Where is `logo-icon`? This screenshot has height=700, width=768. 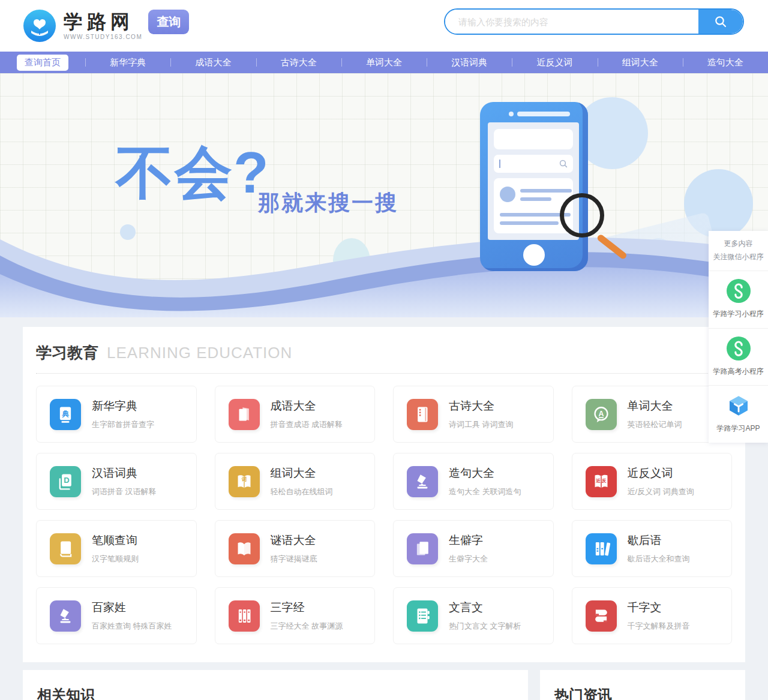 logo-icon is located at coordinates (40, 26).